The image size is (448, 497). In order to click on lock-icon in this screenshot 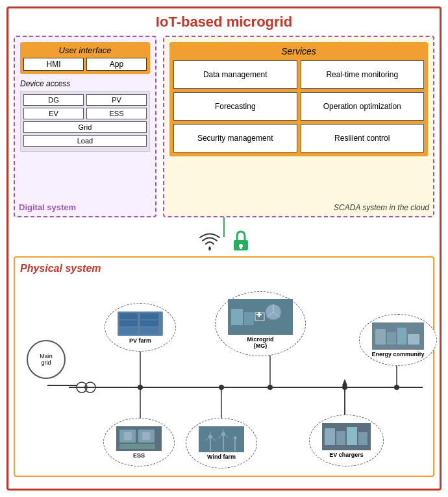, I will do `click(241, 244)`.